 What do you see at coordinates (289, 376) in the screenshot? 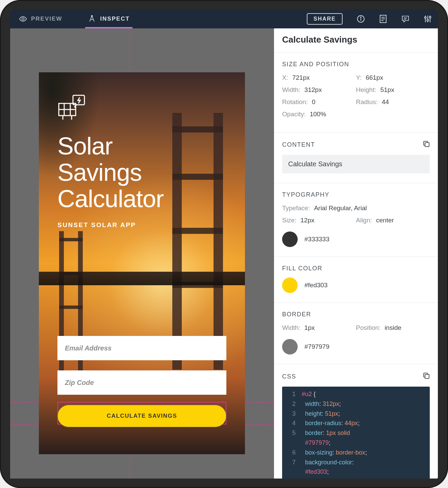
I see `section-heading: CSS` at bounding box center [289, 376].